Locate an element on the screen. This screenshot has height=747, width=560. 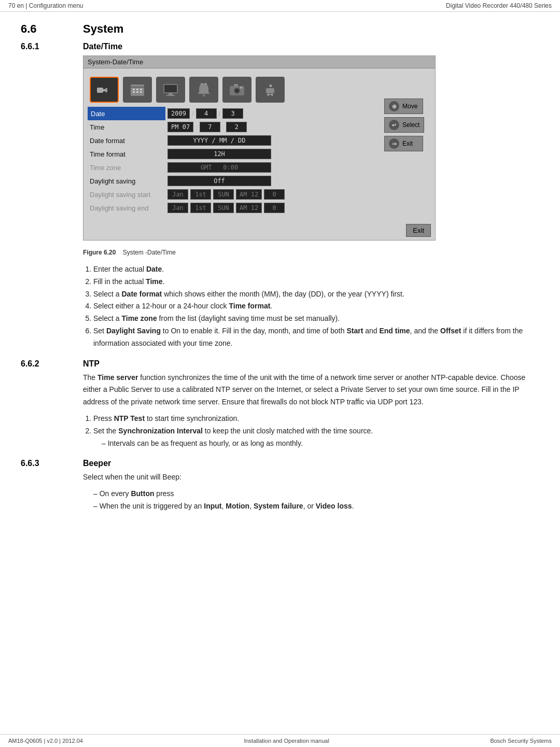
value-time: PM 07 : 7 : 2 is located at coordinates (273, 127).